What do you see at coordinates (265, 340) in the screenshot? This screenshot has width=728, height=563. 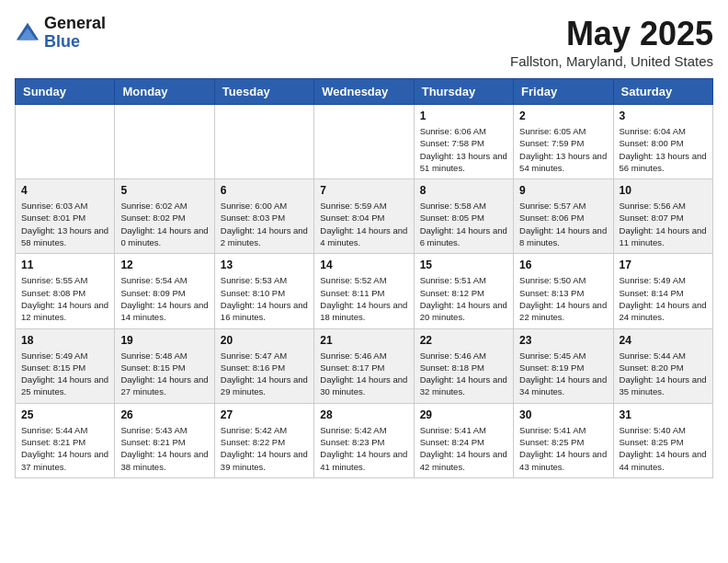 I see `day-number: 20` at bounding box center [265, 340].